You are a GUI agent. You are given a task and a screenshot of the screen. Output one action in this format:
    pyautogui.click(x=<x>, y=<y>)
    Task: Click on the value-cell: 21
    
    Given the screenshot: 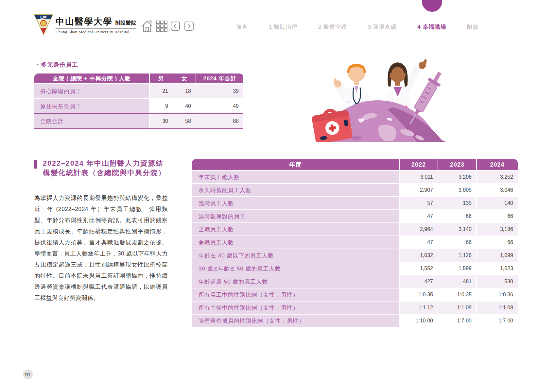 What is the action you would take?
    pyautogui.click(x=161, y=91)
    